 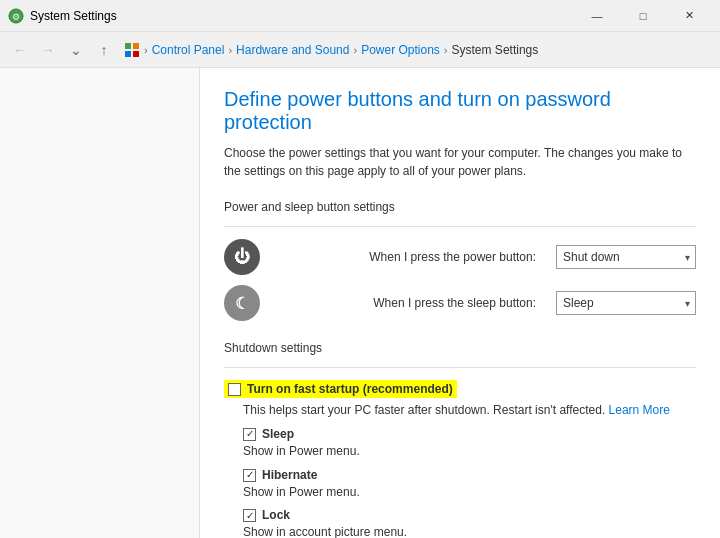 What do you see at coordinates (460, 162) in the screenshot?
I see `page-description: Choose the power settings that you want …` at bounding box center [460, 162].